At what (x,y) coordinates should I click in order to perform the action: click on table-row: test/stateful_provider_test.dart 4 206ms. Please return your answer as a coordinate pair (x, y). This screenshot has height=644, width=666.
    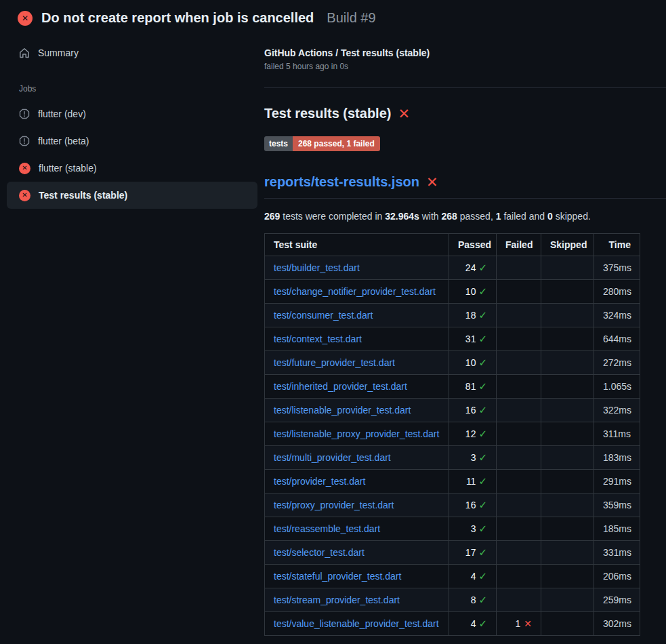
    Looking at the image, I should click on (453, 576).